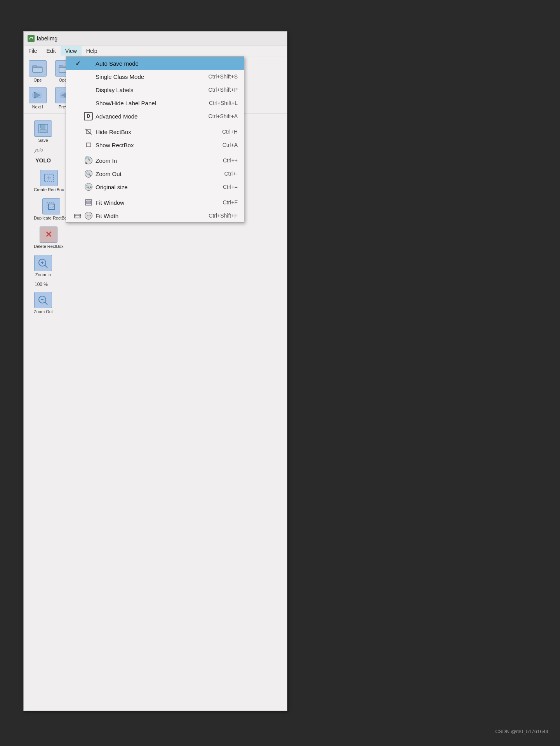 Image resolution: width=560 pixels, height=746 pixels. Describe the element at coordinates (39, 150) in the screenshot. I see `yolo-italic-label: yolo` at that location.